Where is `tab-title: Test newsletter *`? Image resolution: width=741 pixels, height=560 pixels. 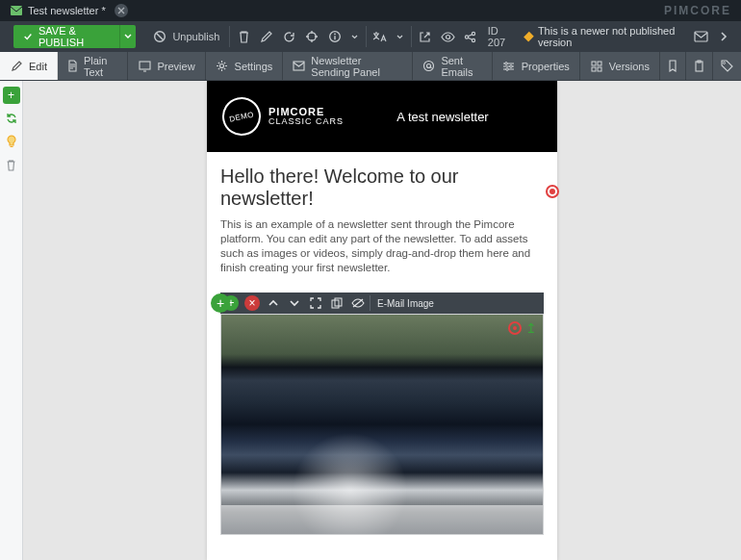
tab-title: Test newsletter * is located at coordinates (67, 11).